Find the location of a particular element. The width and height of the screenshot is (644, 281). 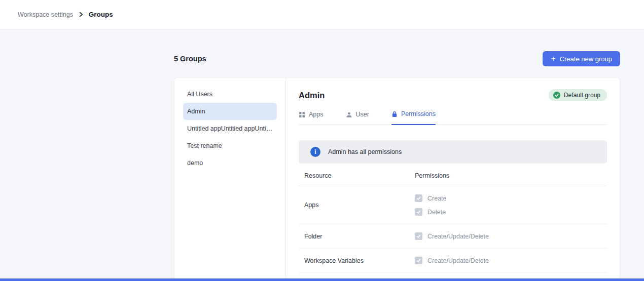

group-item-label: demo is located at coordinates (195, 163).